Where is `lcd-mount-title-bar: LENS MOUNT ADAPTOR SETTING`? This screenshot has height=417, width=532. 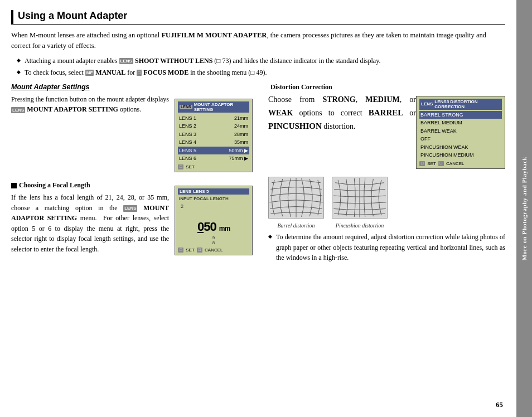
lcd-mount-title-bar: LENS MOUNT ADAPTOR SETTING is located at coordinates (214, 107).